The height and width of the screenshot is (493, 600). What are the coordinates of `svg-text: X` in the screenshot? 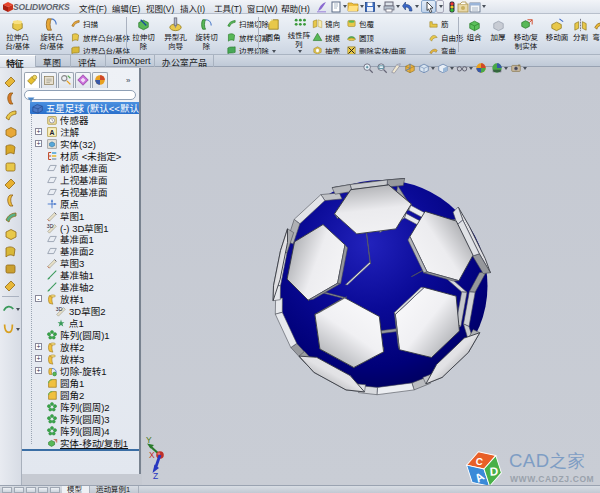 It's located at (152, 455).